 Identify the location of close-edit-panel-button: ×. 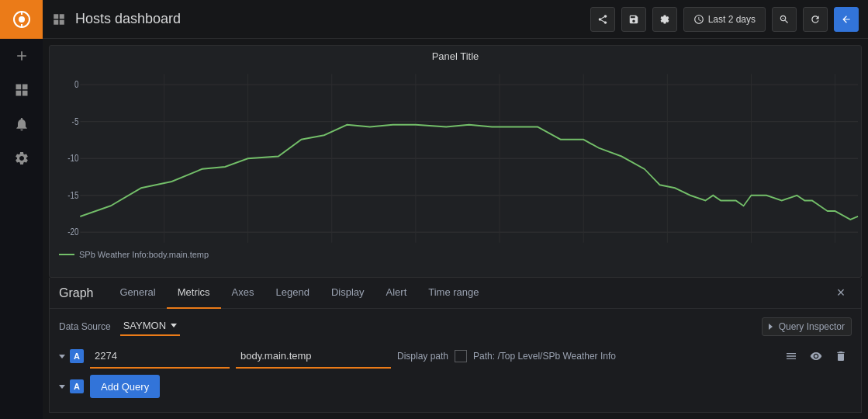
(841, 293).